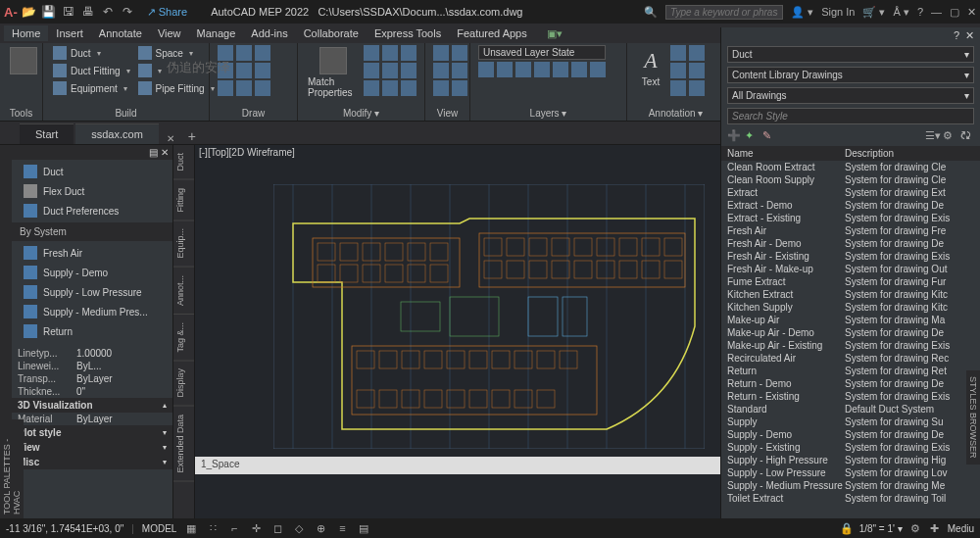 The height and width of the screenshot is (538, 980). What do you see at coordinates (184, 445) in the screenshot?
I see `side-tab-ext: Extended Data` at bounding box center [184, 445].